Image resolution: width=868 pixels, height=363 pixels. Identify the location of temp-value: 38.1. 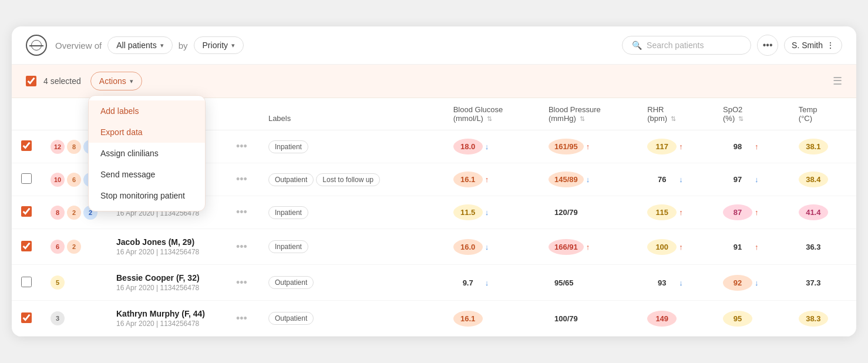
(813, 147).